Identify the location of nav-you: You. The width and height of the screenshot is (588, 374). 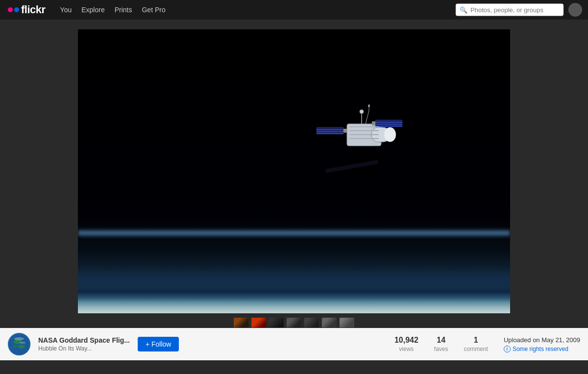
(66, 10).